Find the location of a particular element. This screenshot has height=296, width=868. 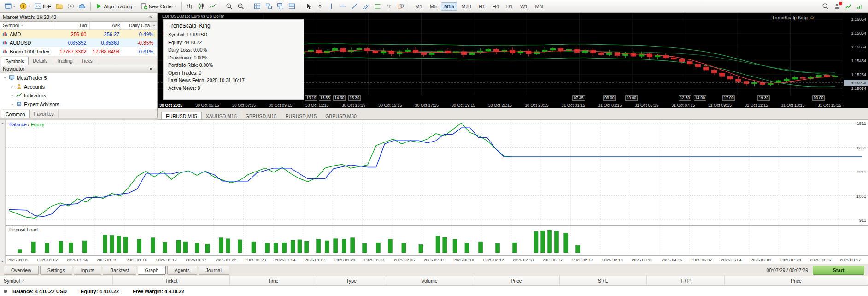

cascade-windows-icon is located at coordinates (280, 6).